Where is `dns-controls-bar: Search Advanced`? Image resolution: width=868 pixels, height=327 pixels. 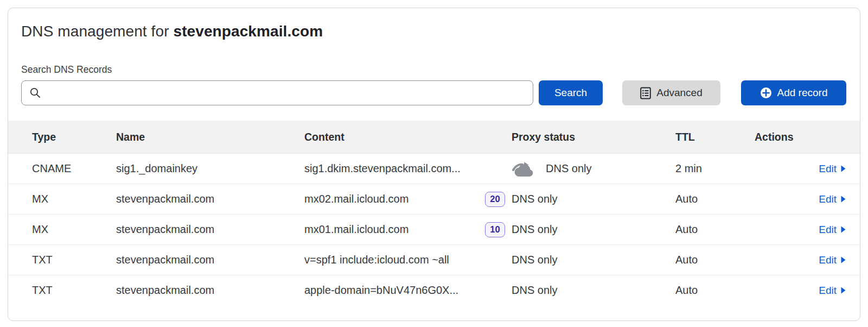 dns-controls-bar: Search Advanced is located at coordinates (434, 93).